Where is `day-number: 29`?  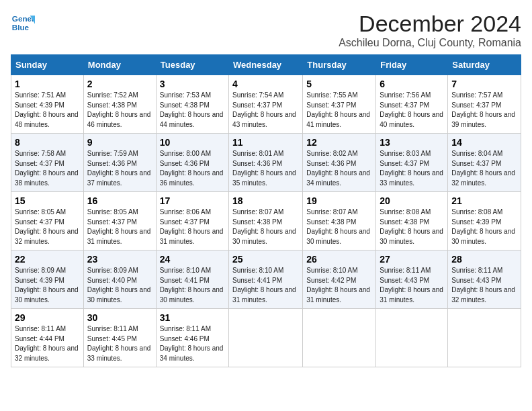
day-number: 29 is located at coordinates (47, 318).